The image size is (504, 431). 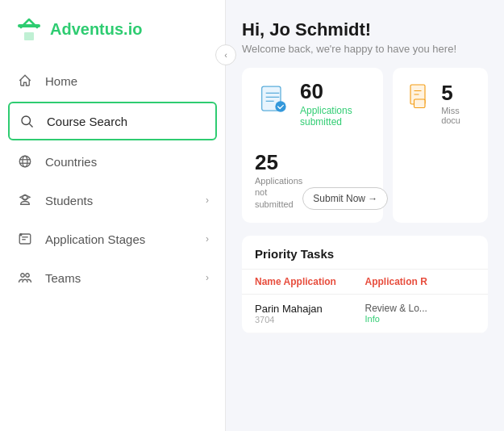 I want to click on submit-now-button: Submit Now →, so click(x=345, y=199).